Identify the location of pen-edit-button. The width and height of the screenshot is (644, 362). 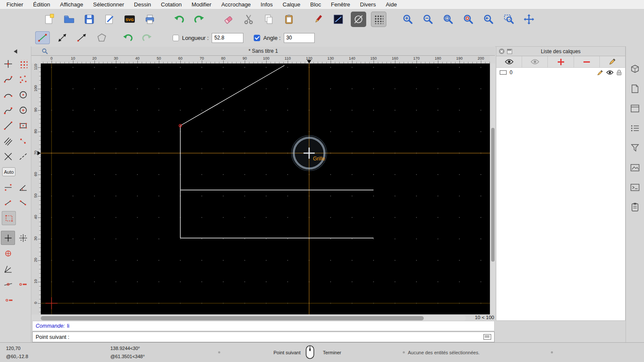
(318, 19).